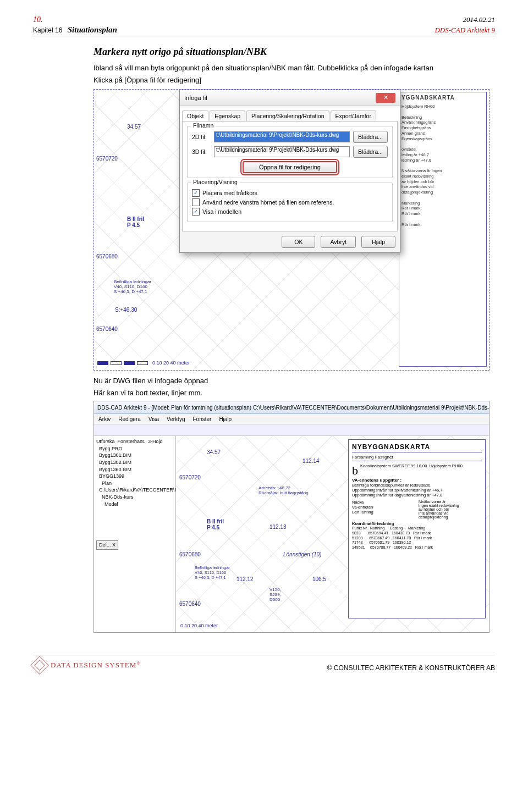 This screenshot has height=812, width=528. I want to click on card2-va-h: VA-enhetens uppgifter :, so click(417, 480).